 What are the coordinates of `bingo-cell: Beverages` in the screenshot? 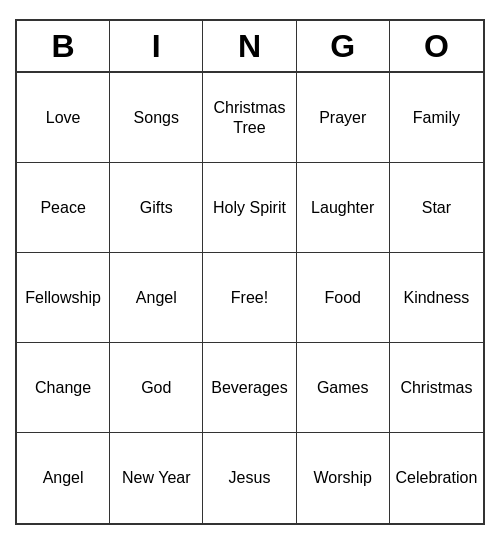 It's located at (250, 388).